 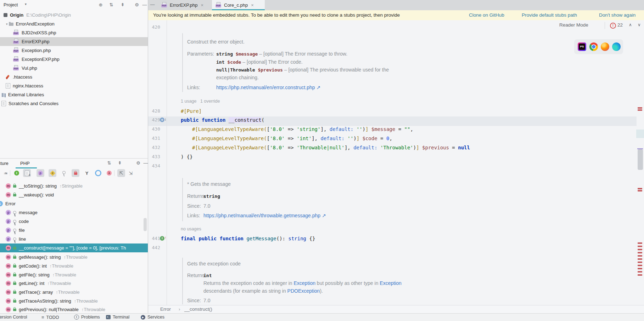 I want to click on tab-core-c-php: Core_c.php×, so click(x=238, y=5).